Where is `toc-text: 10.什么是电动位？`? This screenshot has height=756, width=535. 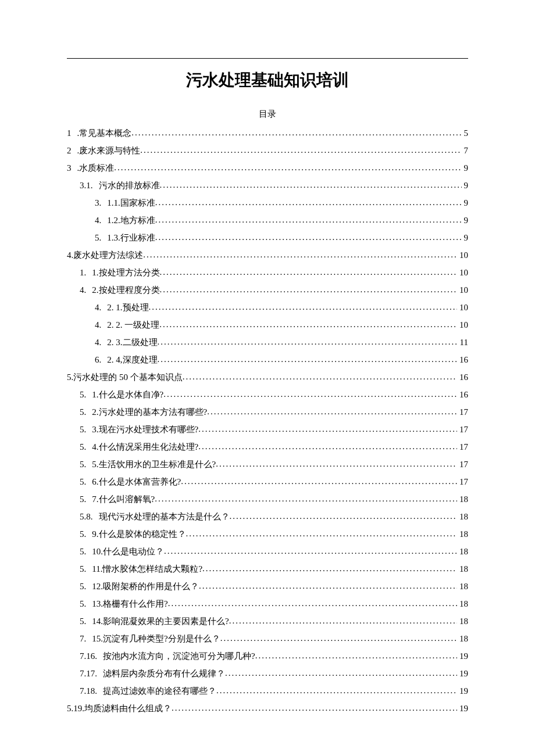
toc-text: 10.什么是电动位？ is located at coordinates (128, 551).